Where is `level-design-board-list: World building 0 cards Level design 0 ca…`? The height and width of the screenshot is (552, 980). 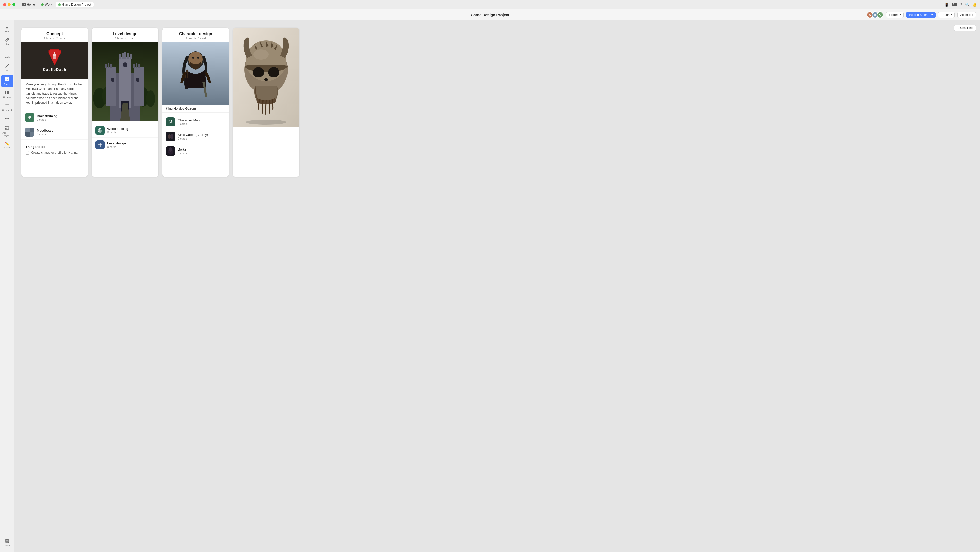 level-design-board-list: World building 0 cards Level design 0 ca… is located at coordinates (125, 138).